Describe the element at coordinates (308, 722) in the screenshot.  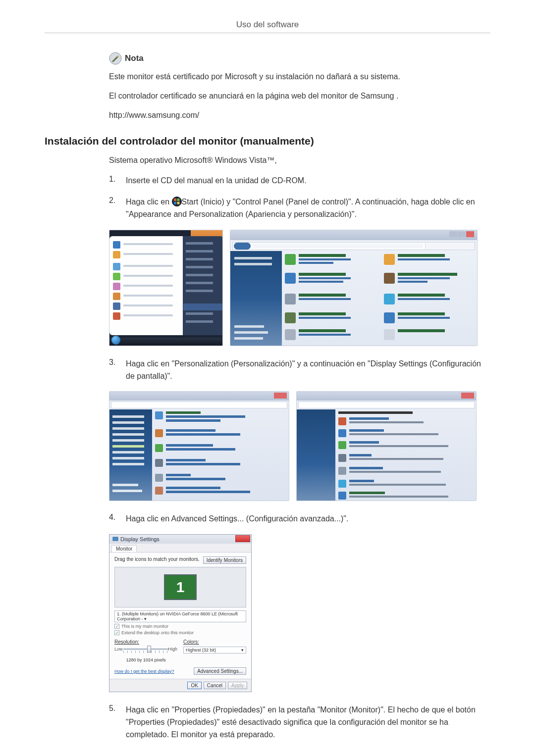
I see `step-5-text: Haga clic en "Properties (Propiedades)" …` at that location.